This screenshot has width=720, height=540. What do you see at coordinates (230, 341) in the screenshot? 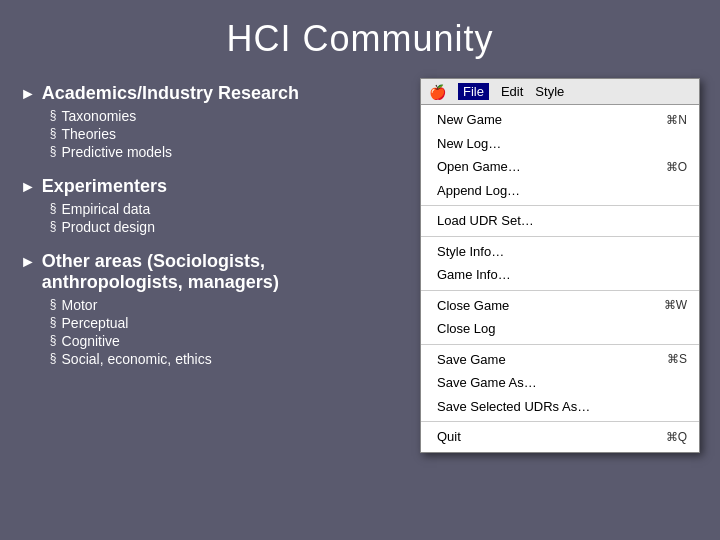
I see `list-item: § Cognitive` at bounding box center [230, 341].